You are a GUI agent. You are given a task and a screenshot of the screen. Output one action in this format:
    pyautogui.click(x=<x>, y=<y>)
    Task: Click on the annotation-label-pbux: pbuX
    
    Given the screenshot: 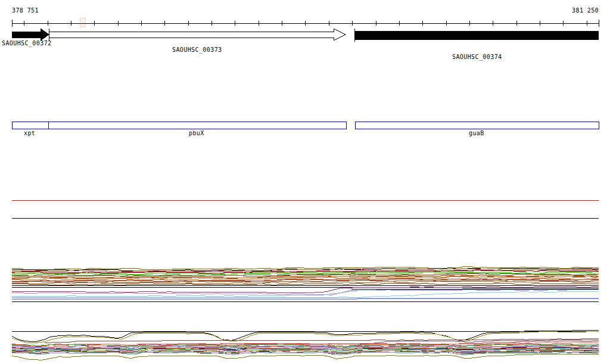 What is the action you would take?
    pyautogui.click(x=197, y=133)
    